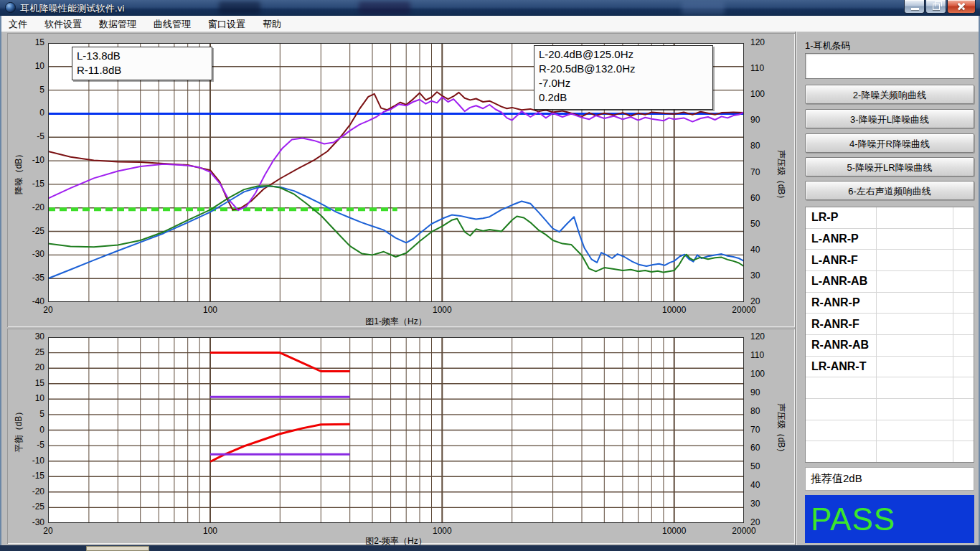 This screenshot has width=980, height=551. Describe the element at coordinates (890, 367) in the screenshot. I see `list-item: LR-ANR-T` at that location.